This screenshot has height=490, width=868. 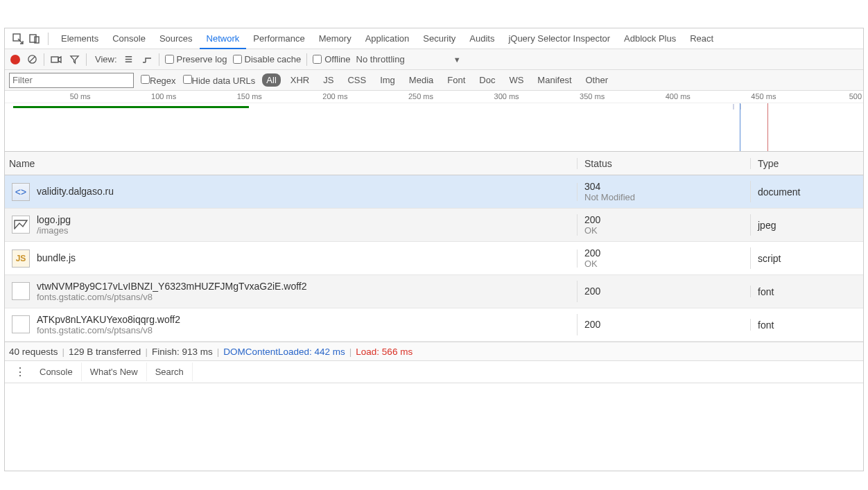 What do you see at coordinates (807, 325) in the screenshot?
I see `request-type: font` at bounding box center [807, 325].